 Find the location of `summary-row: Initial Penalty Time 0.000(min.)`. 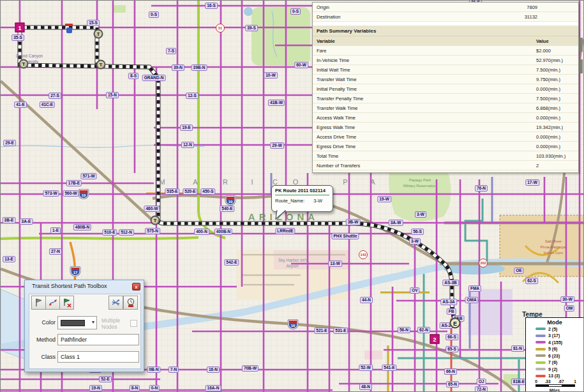

summary-row: Initial Penalty Time 0.000(min.) is located at coordinates (445, 89).